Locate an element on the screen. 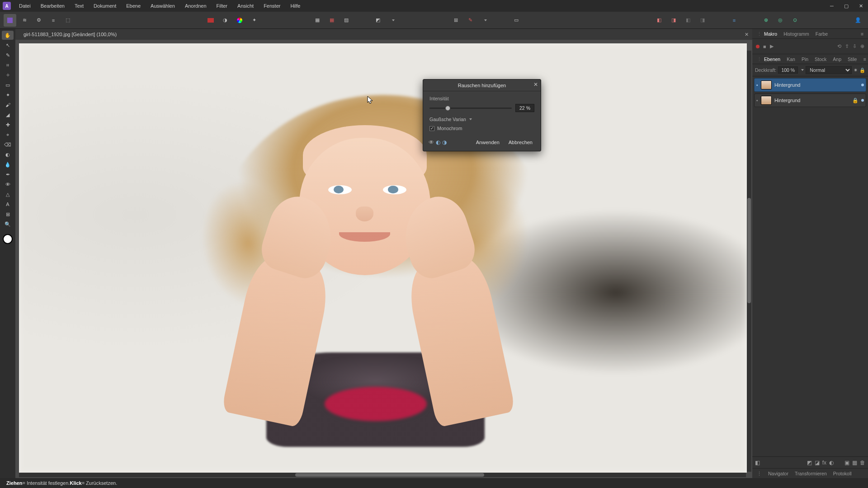 This screenshot has width=868, height=488. menu-anordnen: Anordnen is located at coordinates (196, 6).